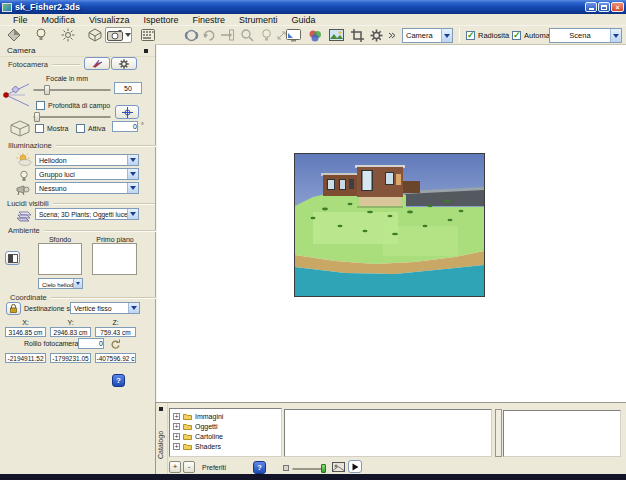 The width and height of the screenshot is (626, 480). What do you see at coordinates (16, 95) in the screenshot?
I see `camera-cone-icon` at bounding box center [16, 95].